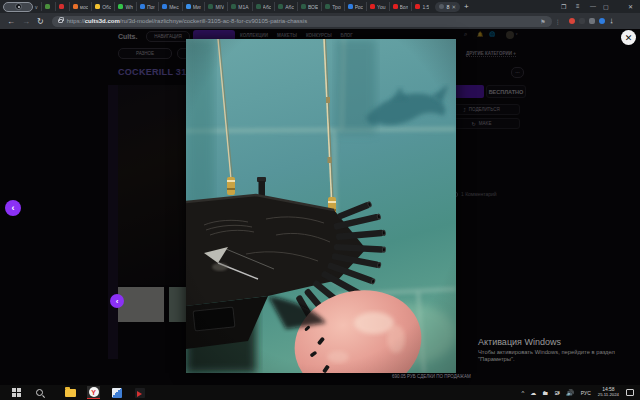 The image size is (640, 400). I want to click on browser-tab: М1А, so click(239, 6).